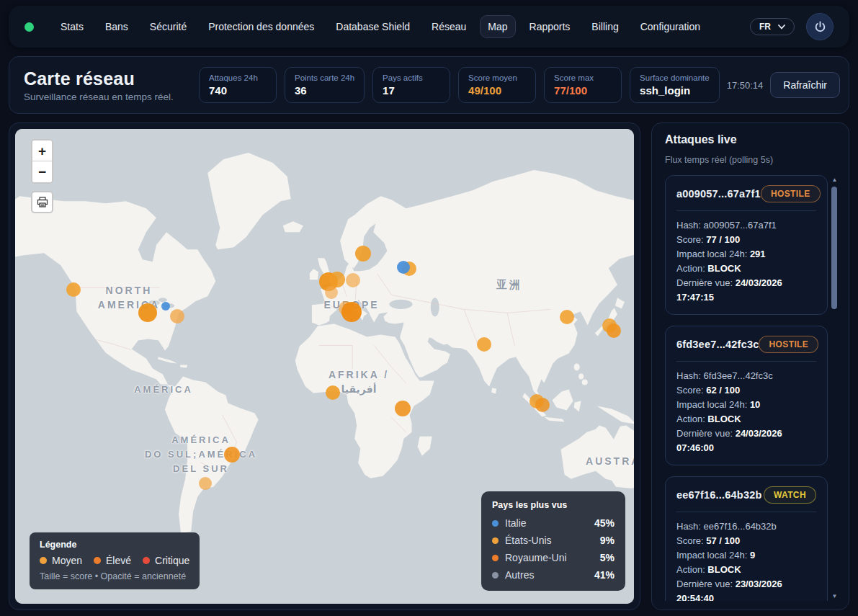  I want to click on nav-tab-stats: Stats, so click(72, 27).